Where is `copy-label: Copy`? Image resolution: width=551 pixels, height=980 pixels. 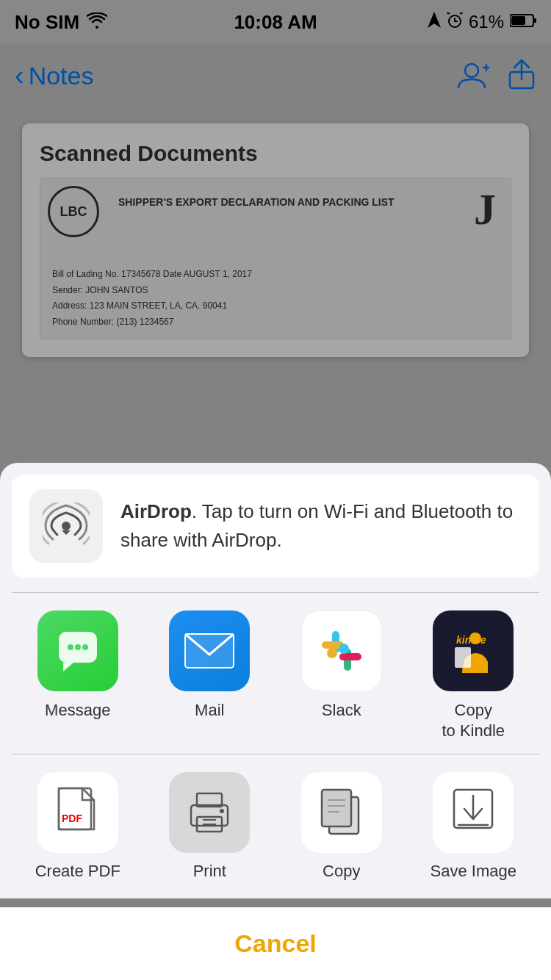
copy-label: Copy is located at coordinates (341, 871).